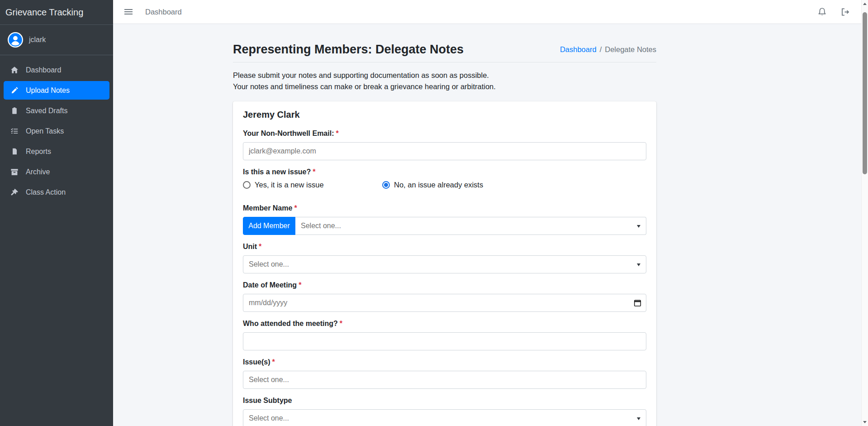 This screenshot has height=426, width=868. Describe the element at coordinates (321, 226) in the screenshot. I see `member-name-select-value: Select one...` at that location.